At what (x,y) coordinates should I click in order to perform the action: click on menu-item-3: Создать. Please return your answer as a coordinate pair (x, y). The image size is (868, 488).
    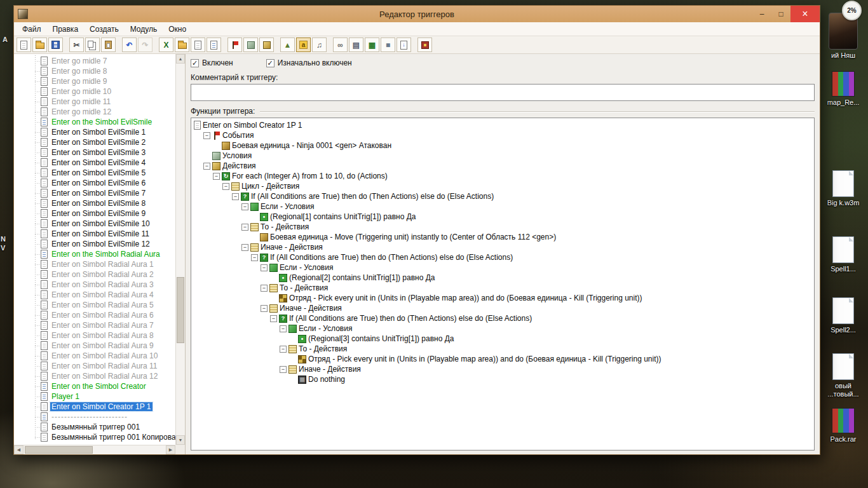
    Looking at the image, I should click on (104, 29).